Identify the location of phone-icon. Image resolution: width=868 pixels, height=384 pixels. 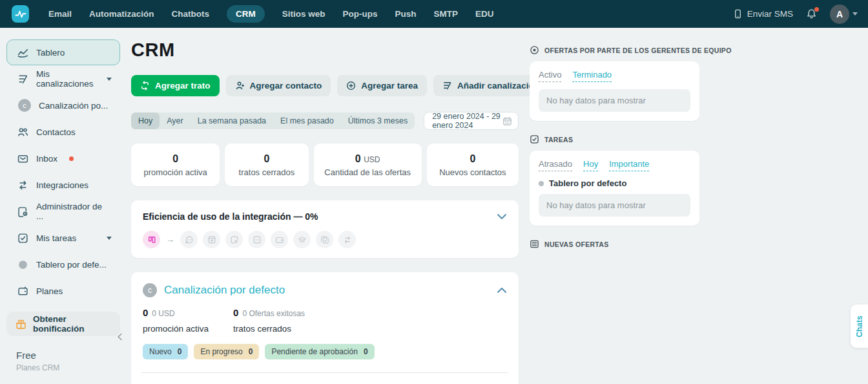
(738, 14).